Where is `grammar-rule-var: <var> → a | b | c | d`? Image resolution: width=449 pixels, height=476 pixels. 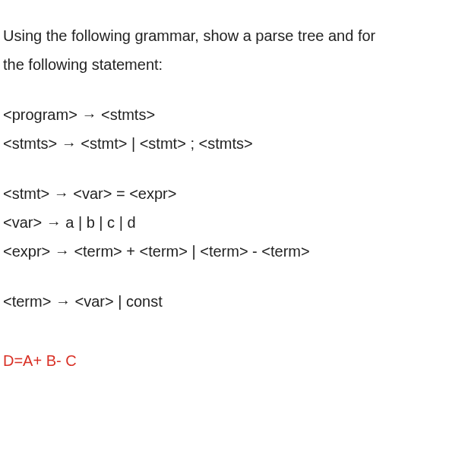 grammar-rule-var: <var> → a | b | c | d is located at coordinates (225, 222).